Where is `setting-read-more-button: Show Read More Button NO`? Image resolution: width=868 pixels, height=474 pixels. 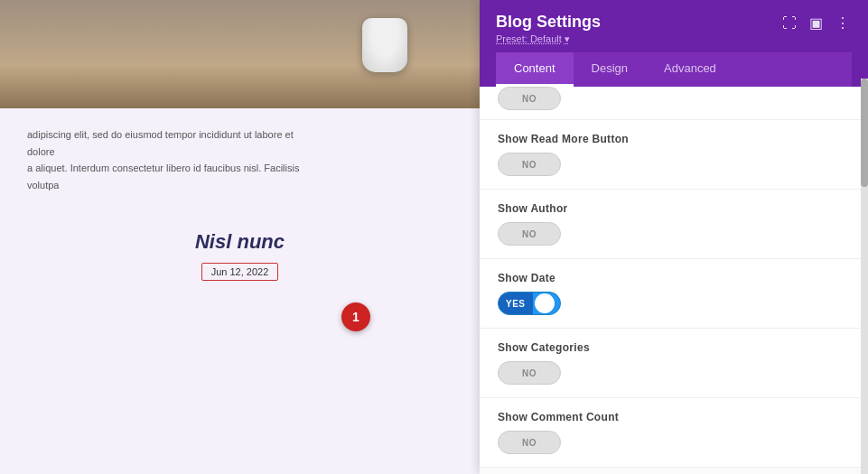
setting-read-more-button: Show Read More Button NO is located at coordinates (674, 155).